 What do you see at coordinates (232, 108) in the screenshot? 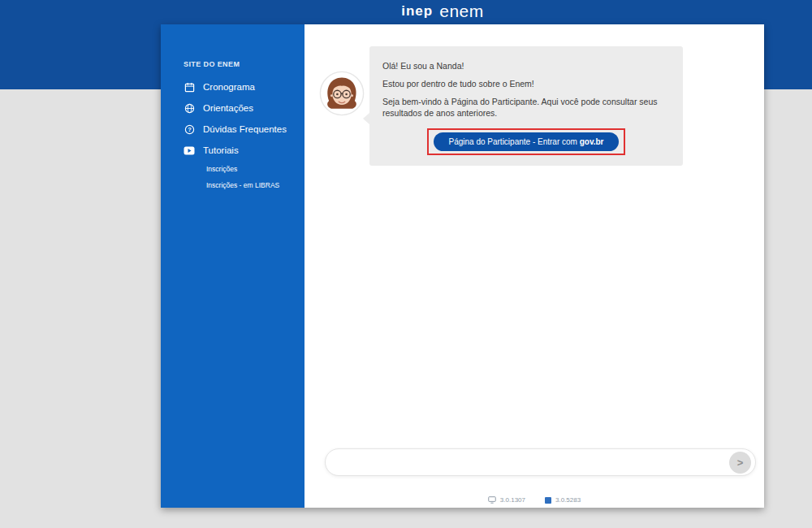
I see `sidebar-item-orientacoes: Orientações` at bounding box center [232, 108].